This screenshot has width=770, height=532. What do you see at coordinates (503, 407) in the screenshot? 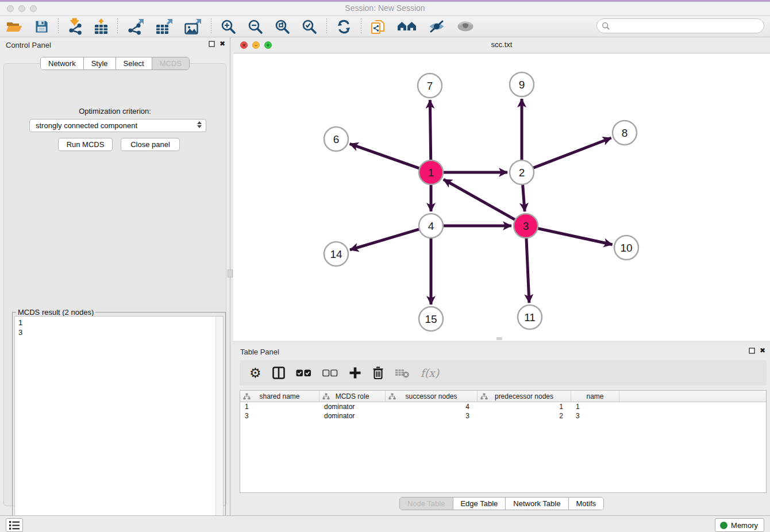
I see `table-row: 1dominator411` at bounding box center [503, 407].